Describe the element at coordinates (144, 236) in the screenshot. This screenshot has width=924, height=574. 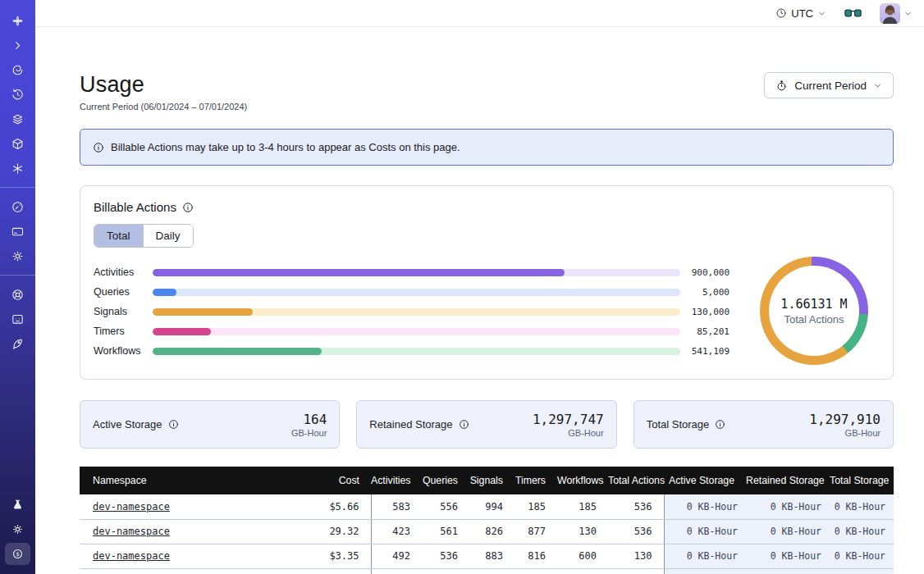
I see `billable-view-tabs: Total Daily` at that location.